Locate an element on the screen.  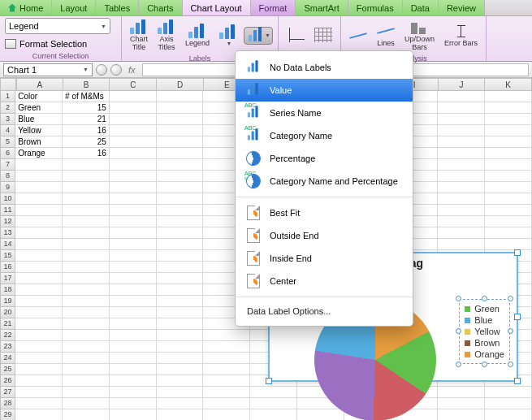
row-header: 12 is located at coordinates (8, 222).